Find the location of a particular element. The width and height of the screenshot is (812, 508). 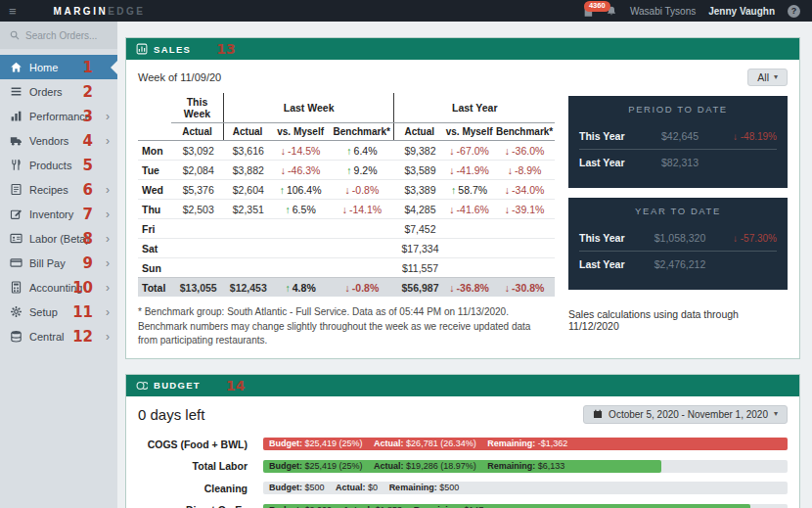

notification-count-badge: 4360 is located at coordinates (597, 6).